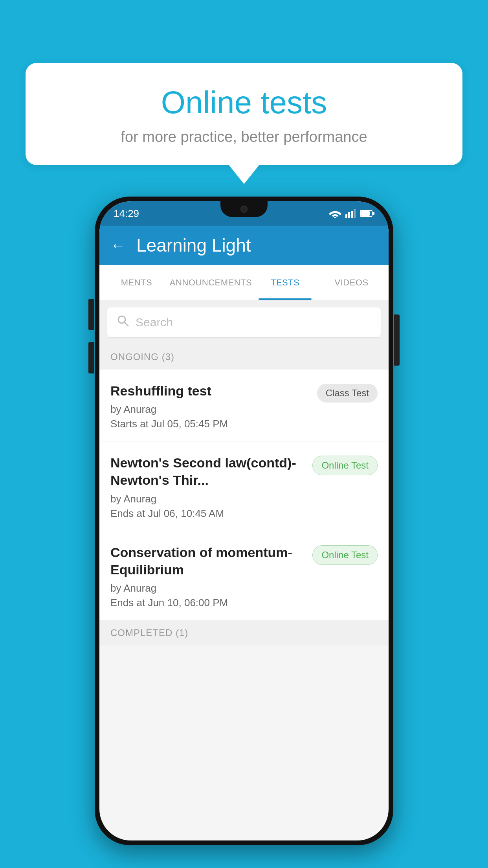 This screenshot has width=488, height=868. Describe the element at coordinates (244, 486) in the screenshot. I see `test-item-2: Newton's Second law(contd)-Newton's Thir…` at that location.